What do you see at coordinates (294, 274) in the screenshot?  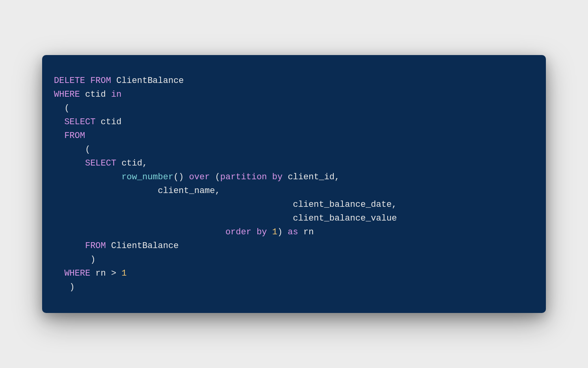 I see `code-line-15: WHERE rn > 1` at bounding box center [294, 274].